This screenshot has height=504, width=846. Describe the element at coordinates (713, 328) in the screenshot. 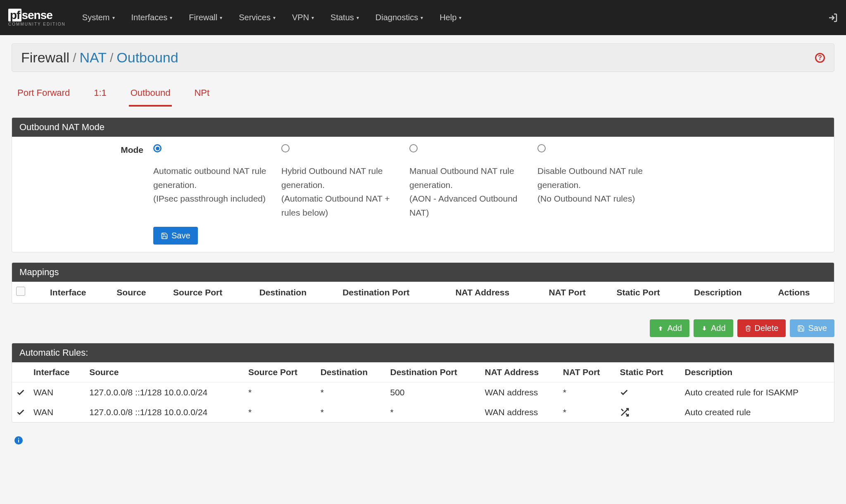

I see `add-bottom-button: Add` at that location.